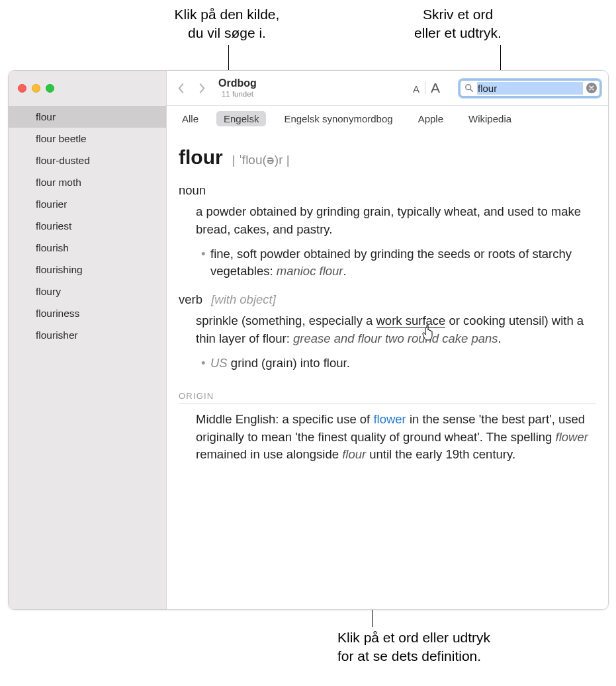 Image resolution: width=616 pixels, height=686 pixels. Describe the element at coordinates (261, 160) in the screenshot. I see `pronunciation: | ˈflou(ə)r |` at that location.